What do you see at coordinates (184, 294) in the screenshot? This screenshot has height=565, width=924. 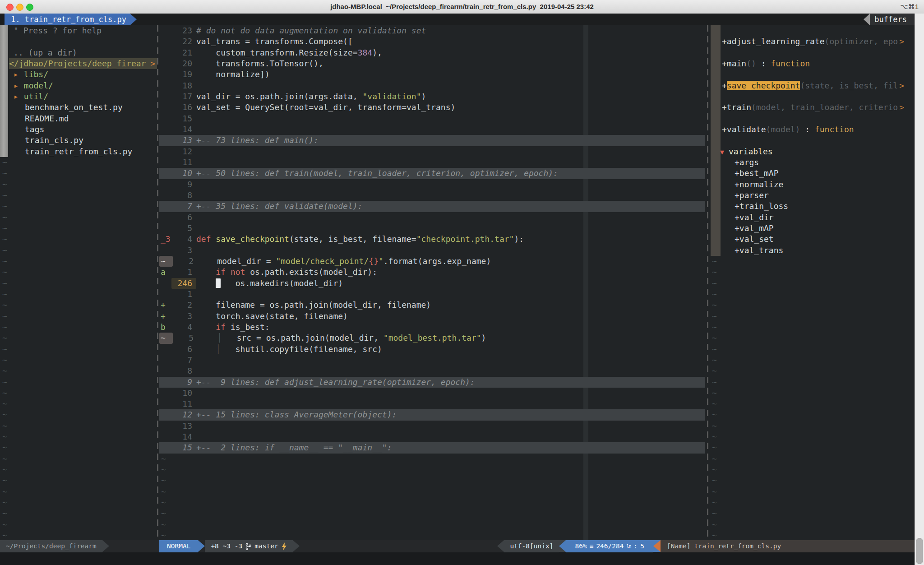 I see `line-number: 1` at bounding box center [184, 294].